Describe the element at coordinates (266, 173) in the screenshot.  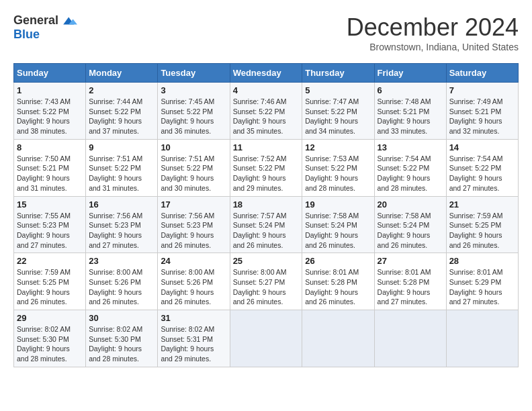
I see `day-info: Sunrise: 7:52 AMSunset: 5:22 PMDaylight:…` at that location.